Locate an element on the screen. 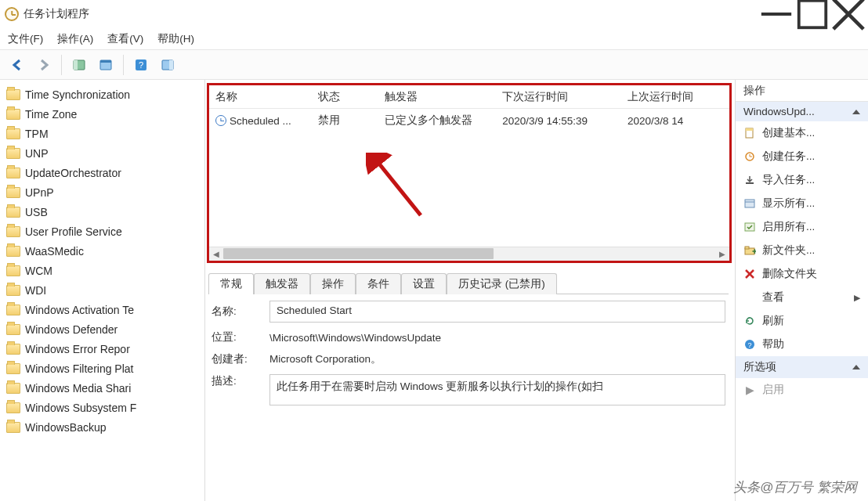 This screenshot has height=501, width=868. field-name-value: Scheduled Start is located at coordinates (497, 312).